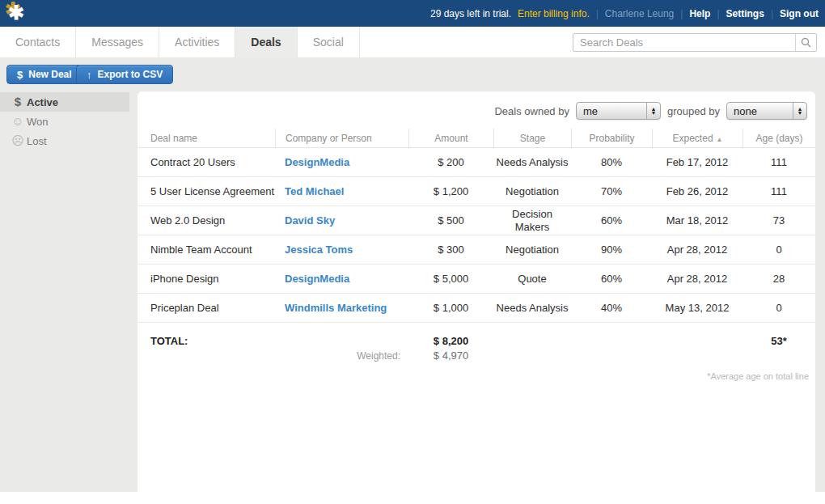 The height and width of the screenshot is (504, 825). Describe the element at coordinates (44, 74) in the screenshot. I see `new-deal-button: $ New Deal` at that location.